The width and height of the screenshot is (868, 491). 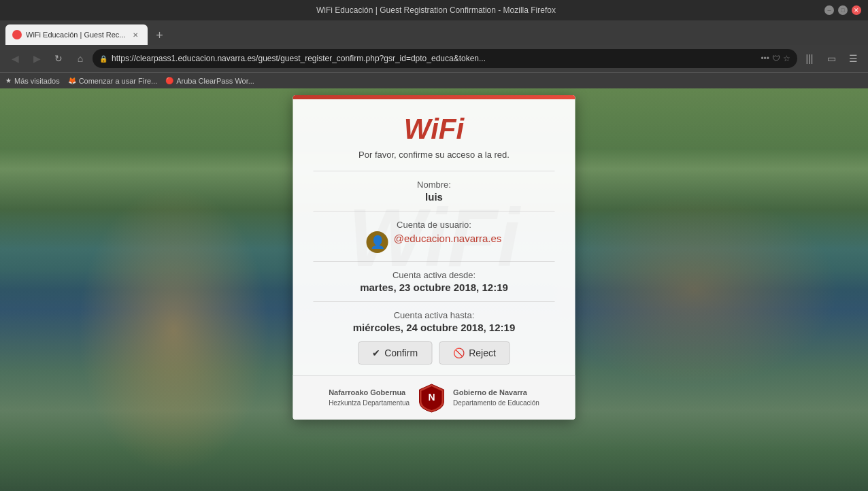 I want to click on reject-label: Reject, so click(x=482, y=353).